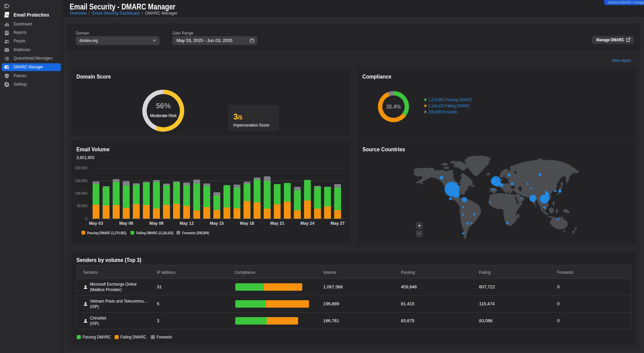 The image size is (644, 353). What do you see at coordinates (81, 168) in the screenshot?
I see `svg-text: 200,000` at bounding box center [81, 168].